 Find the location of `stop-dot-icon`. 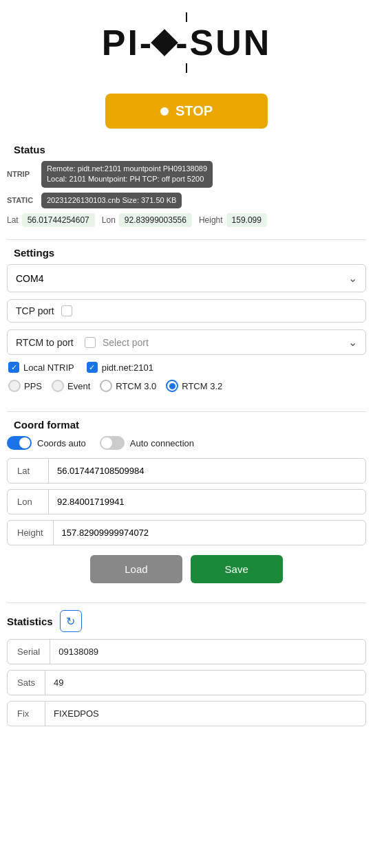

stop-dot-icon is located at coordinates (164, 111).